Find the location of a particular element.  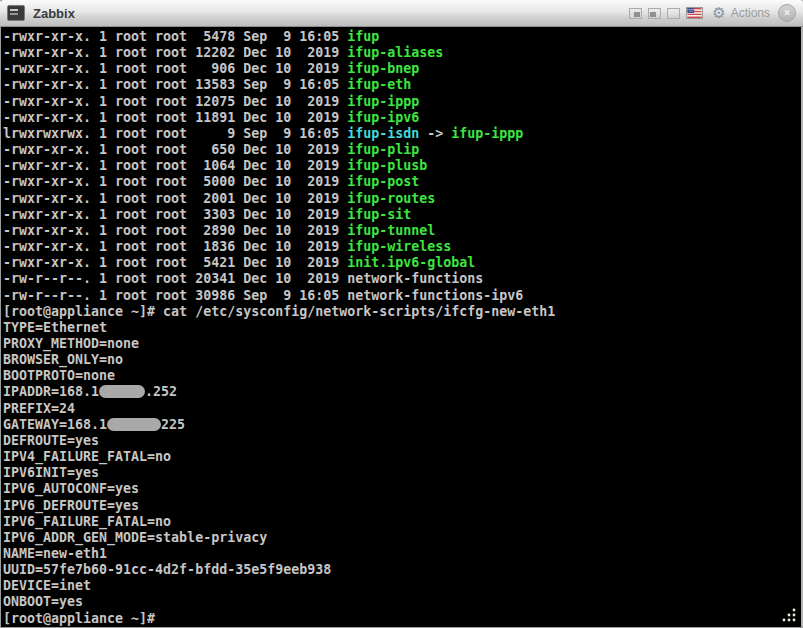

terminal-text: -rwxr-xr-x. 1 root root 1064 Dec 10 2019 is located at coordinates (175, 166).